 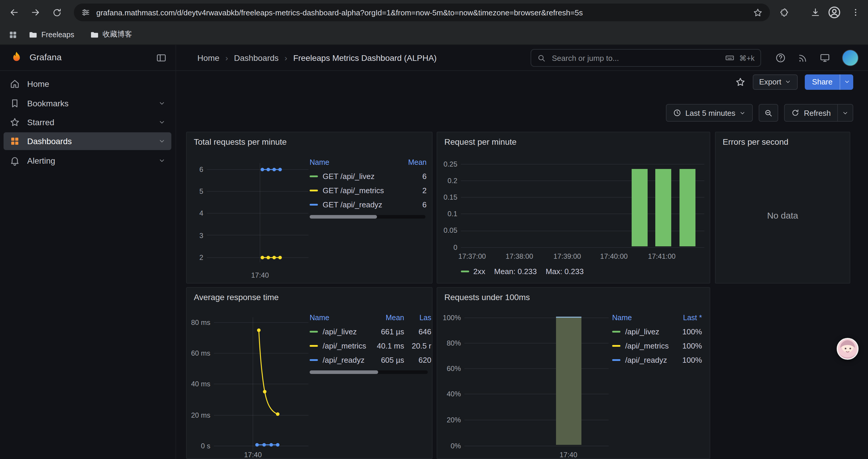 I want to click on back-button, so click(x=14, y=12).